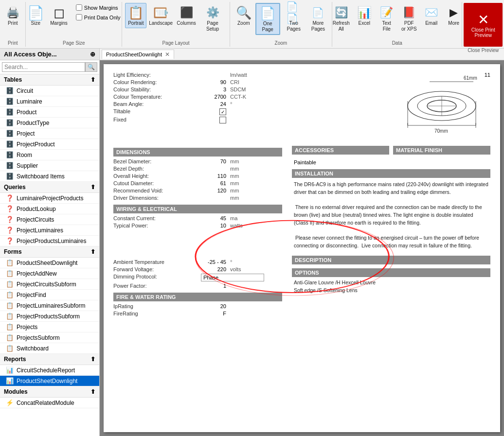 This screenshot has width=504, height=436. I want to click on close-print-preview-button: ✕ Close PrintPreview, so click(483, 25).